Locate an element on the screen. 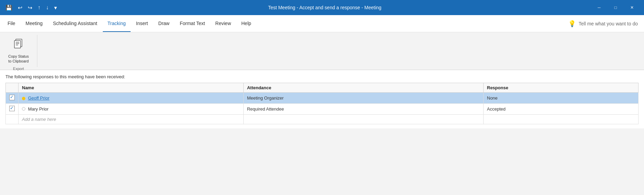  col-header-attendance: Attendance is located at coordinates (363, 88).